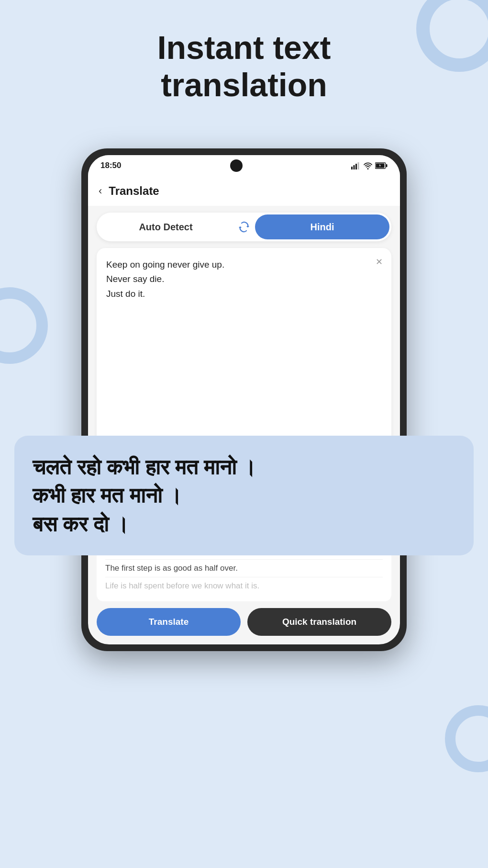 This screenshot has height=868, width=488. What do you see at coordinates (244, 191) in the screenshot?
I see `app-header: ‹ Translate` at bounding box center [244, 191].